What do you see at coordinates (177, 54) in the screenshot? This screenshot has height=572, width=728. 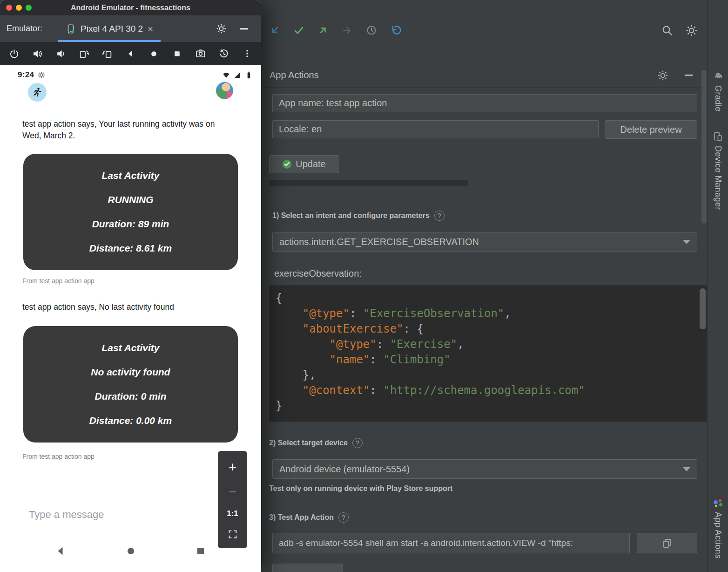 I see `overview-button` at bounding box center [177, 54].